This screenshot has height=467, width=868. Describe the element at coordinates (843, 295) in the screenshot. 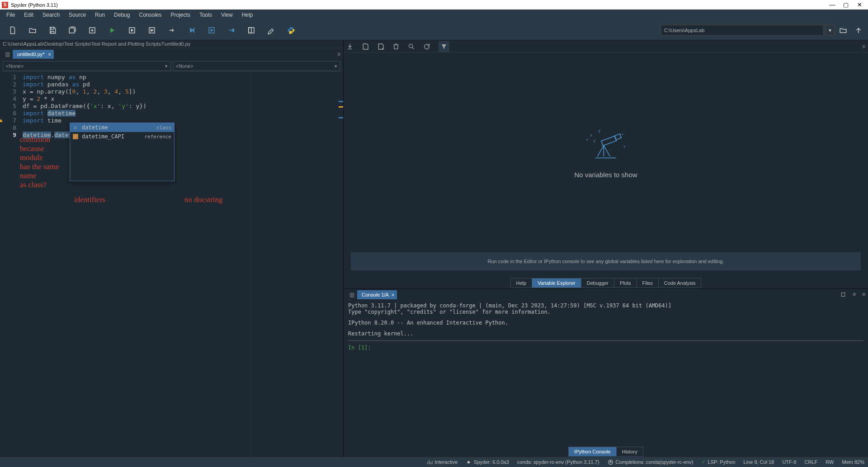

I see `remove-variables-icon` at that location.